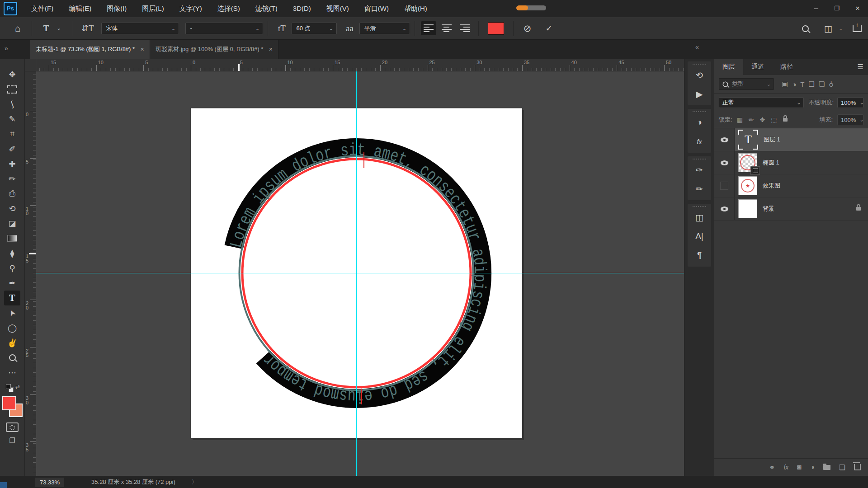 The image size is (868, 488). I want to click on menu-type: 文字(Y), so click(191, 8).